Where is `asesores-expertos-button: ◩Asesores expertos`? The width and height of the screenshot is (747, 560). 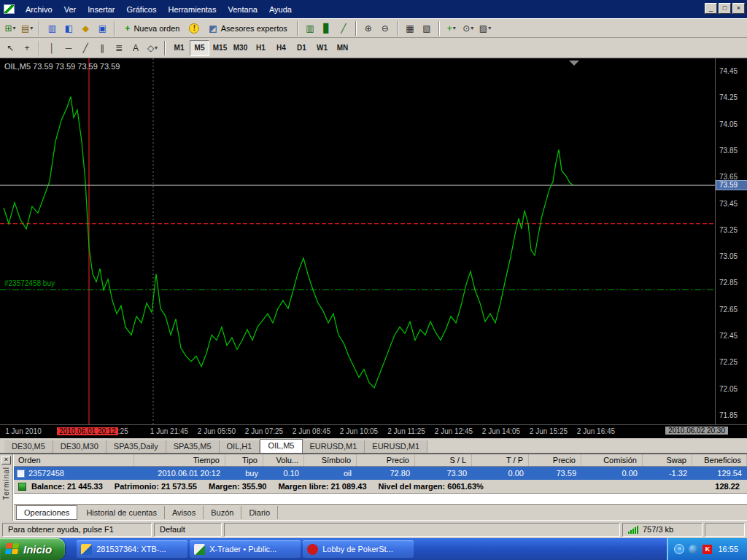
asesores-expertos-button: ◩Asesores expertos is located at coordinates (248, 28).